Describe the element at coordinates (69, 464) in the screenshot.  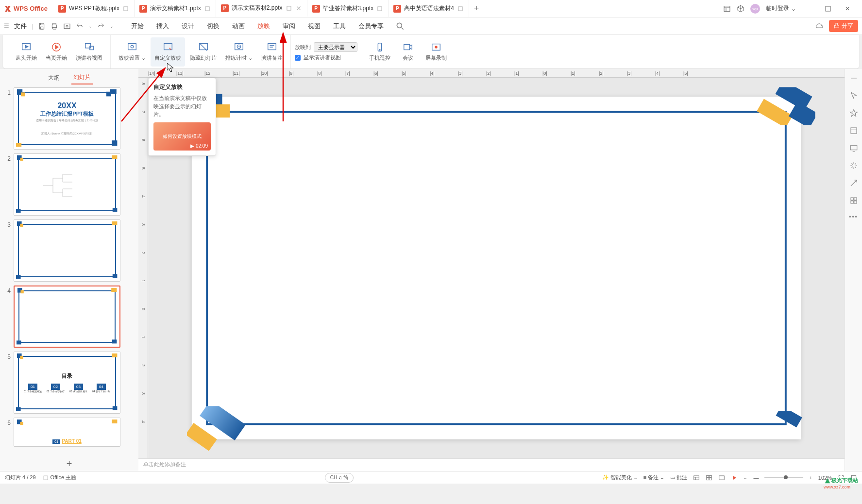
I see `add-slide-button: +` at that location.